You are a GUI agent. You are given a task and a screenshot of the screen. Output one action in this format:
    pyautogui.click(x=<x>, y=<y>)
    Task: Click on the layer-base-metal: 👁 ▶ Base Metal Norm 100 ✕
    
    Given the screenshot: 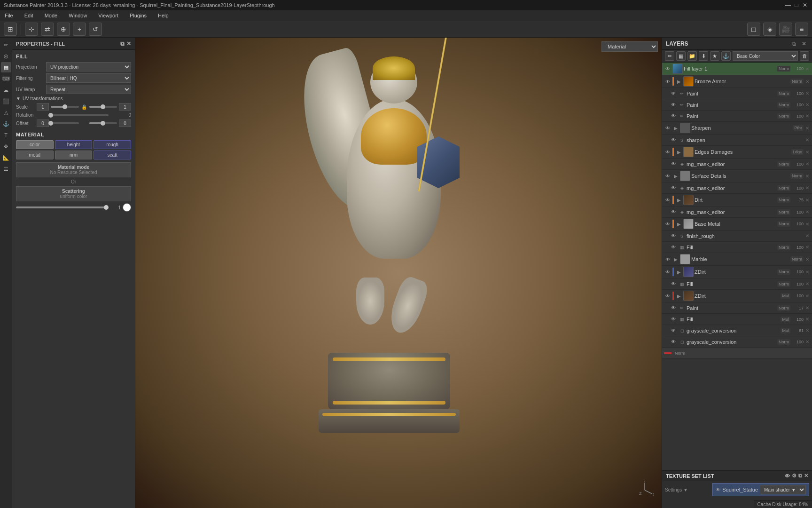 What is the action you would take?
    pyautogui.click(x=737, y=224)
    